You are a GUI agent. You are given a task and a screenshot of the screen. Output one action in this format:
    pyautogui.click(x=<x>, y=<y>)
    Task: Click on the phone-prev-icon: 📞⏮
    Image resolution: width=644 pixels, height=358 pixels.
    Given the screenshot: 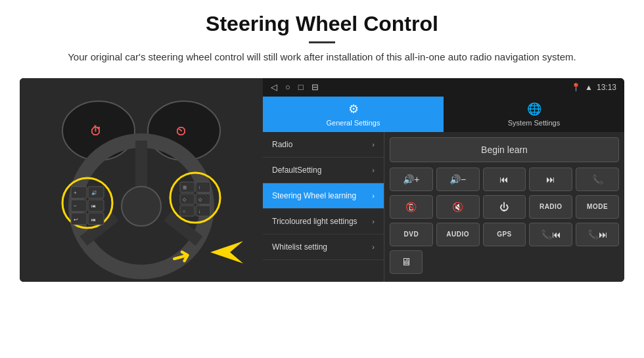 What is the action you would take?
    pyautogui.click(x=551, y=235)
    